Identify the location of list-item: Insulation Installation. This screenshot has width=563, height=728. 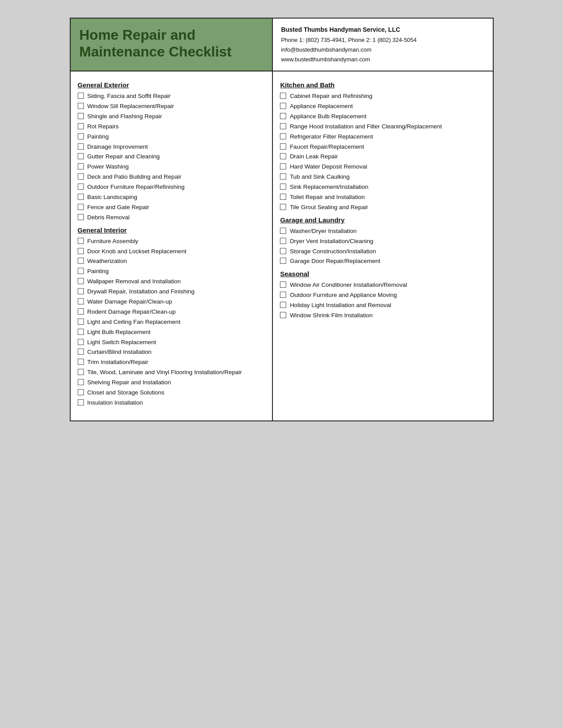
(171, 403).